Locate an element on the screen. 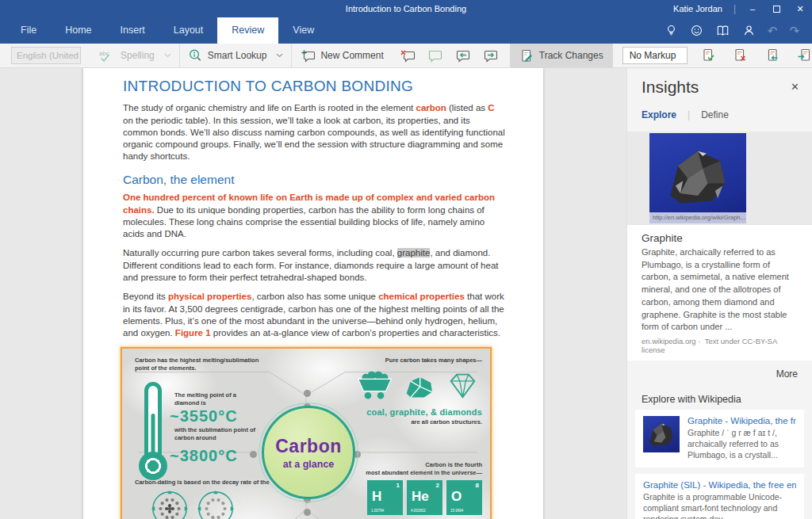 The height and width of the screenshot is (519, 812). p4-physical-emphasis: physical properties is located at coordinates (209, 296).